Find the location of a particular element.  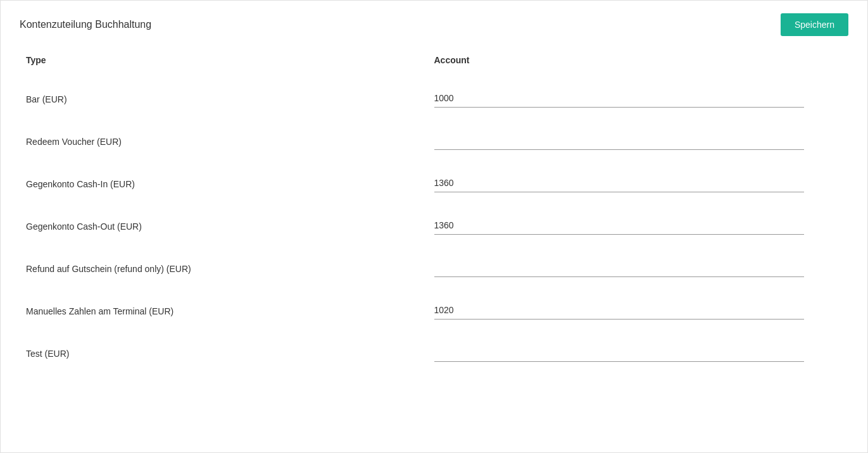

table-row: Bar (EUR) is located at coordinates (434, 99).